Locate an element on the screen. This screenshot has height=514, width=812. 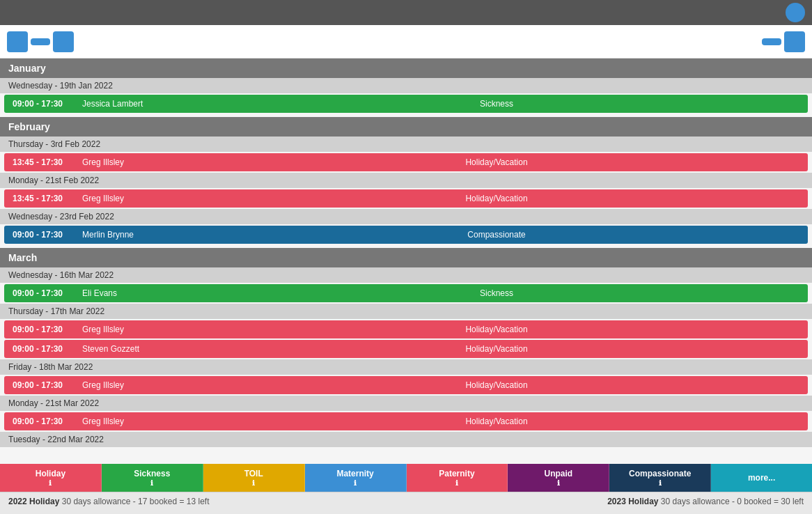
day-row: Wednesday - 19th Jan 2022 is located at coordinates (406, 86).